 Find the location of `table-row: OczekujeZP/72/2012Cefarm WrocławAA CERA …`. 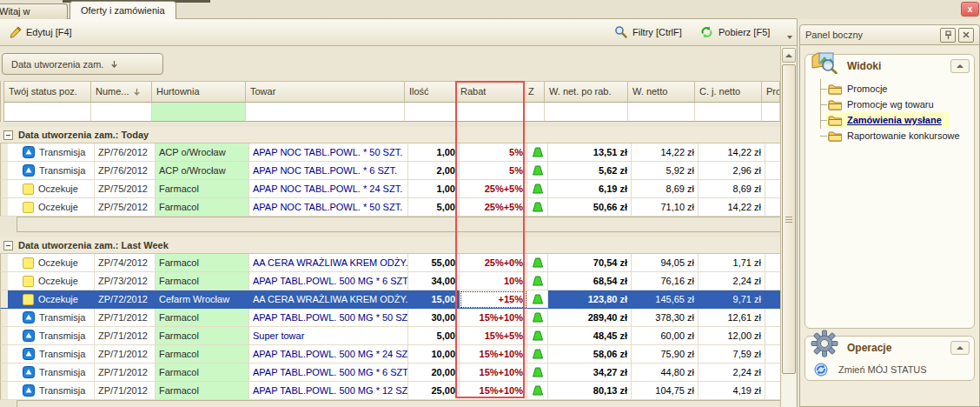

table-row: OczekujeZP/72/2012Cefarm WrocławAA CERA … is located at coordinates (390, 299).